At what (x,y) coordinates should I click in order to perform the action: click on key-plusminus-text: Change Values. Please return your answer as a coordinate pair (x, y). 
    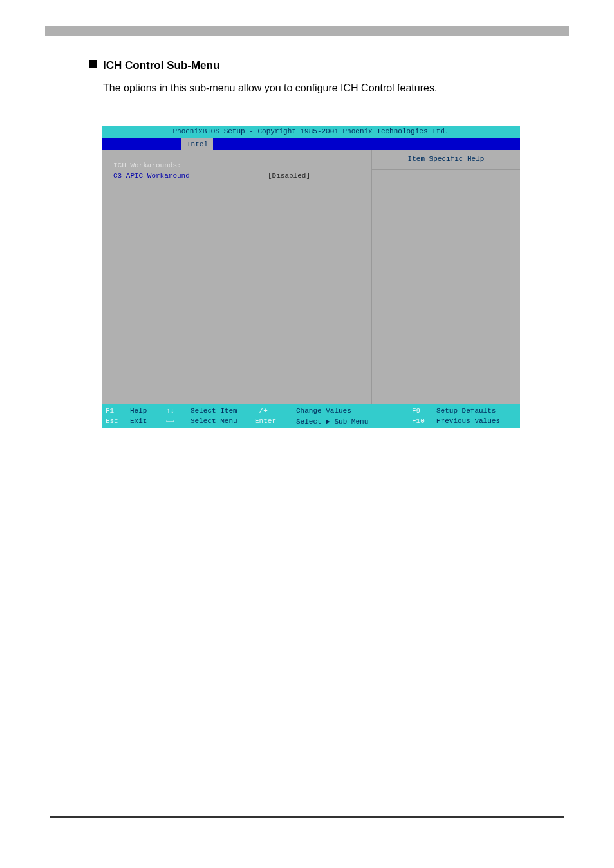
    Looking at the image, I should click on (354, 411).